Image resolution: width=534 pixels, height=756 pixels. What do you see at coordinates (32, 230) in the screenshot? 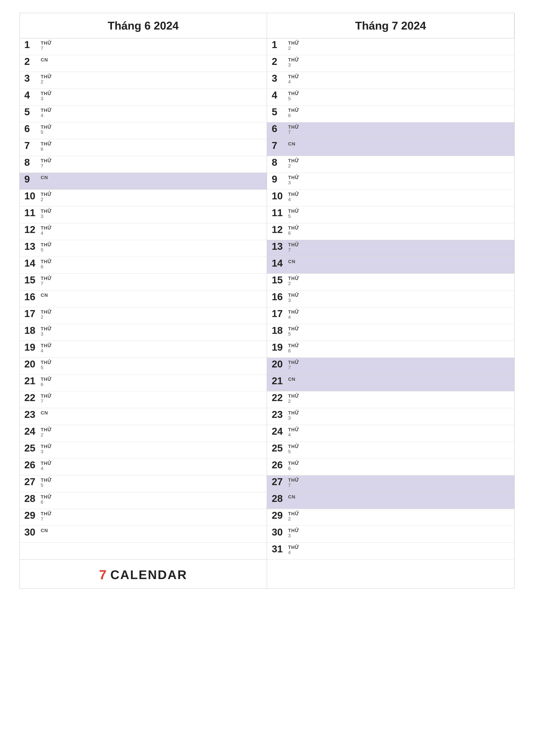
I see `day-number: 12` at bounding box center [32, 230].